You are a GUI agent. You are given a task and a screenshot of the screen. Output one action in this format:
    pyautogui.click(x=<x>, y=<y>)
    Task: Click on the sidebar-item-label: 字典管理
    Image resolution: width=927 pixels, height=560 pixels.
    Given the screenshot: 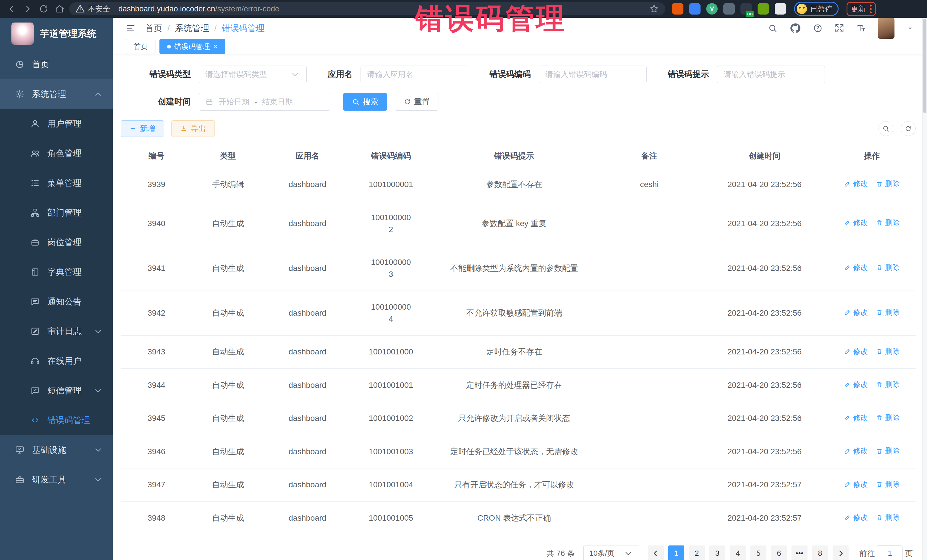 What is the action you would take?
    pyautogui.click(x=75, y=272)
    